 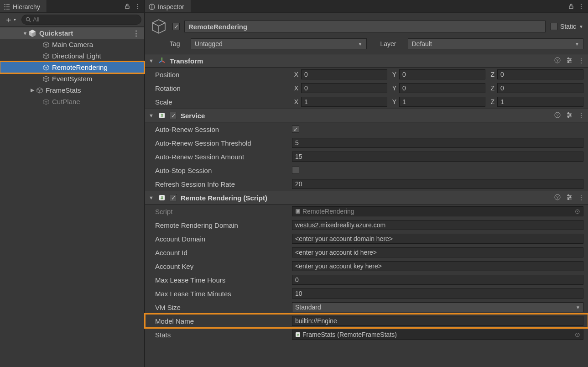 What do you see at coordinates (344, 88) in the screenshot?
I see `rotation-x-input` at bounding box center [344, 88].